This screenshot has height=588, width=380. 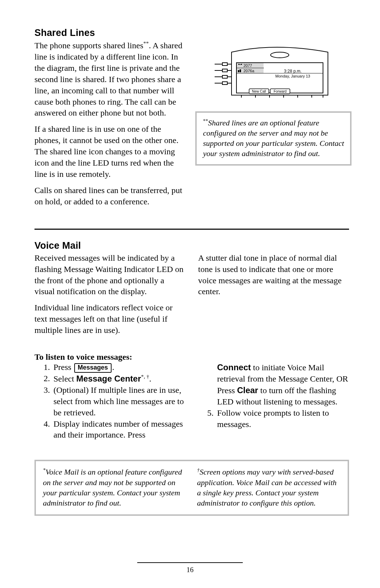 What do you see at coordinates (110, 430) in the screenshot?
I see `step-4: 4. Display indicates number of messages …` at bounding box center [110, 430].